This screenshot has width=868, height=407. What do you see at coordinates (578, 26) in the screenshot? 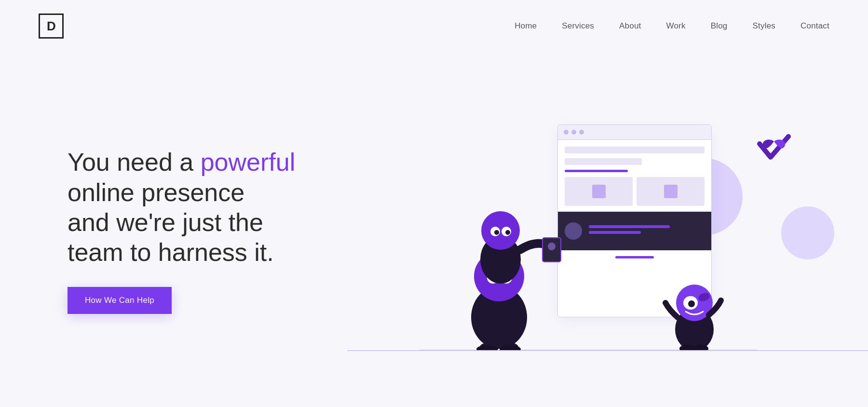
I see `nav-services: Services` at bounding box center [578, 26].